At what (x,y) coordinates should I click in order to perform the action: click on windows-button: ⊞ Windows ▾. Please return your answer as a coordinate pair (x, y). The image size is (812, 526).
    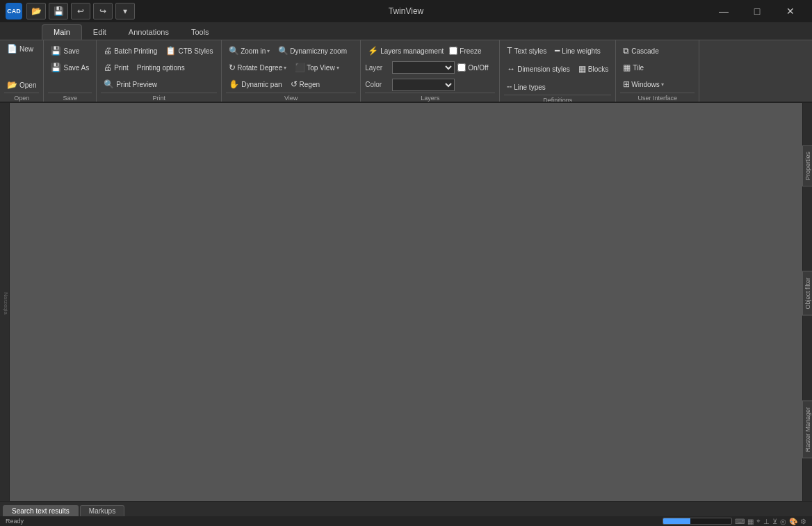
    Looking at the image, I should click on (644, 84).